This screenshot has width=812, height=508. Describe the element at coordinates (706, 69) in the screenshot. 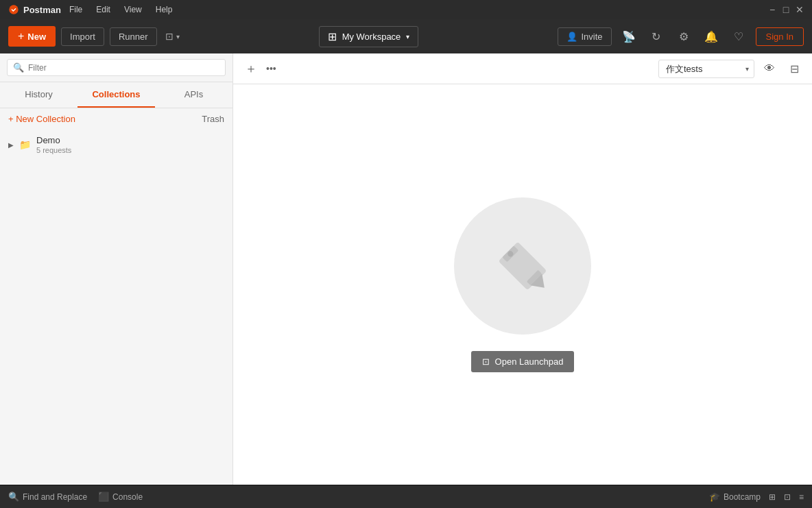

I see `environment-select-wrap: 作文tests ▾` at that location.